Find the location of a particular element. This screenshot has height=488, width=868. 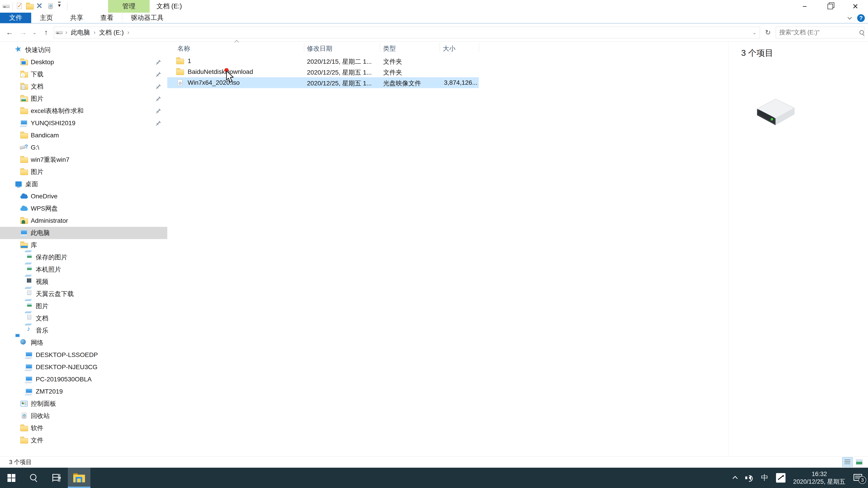

sidebar-item: DESKTOP-NJEU3CG is located at coordinates (84, 367).